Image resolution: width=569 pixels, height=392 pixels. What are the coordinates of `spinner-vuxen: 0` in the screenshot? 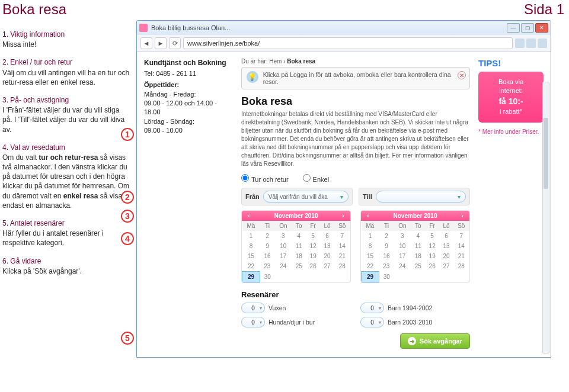 It's located at (253, 308).